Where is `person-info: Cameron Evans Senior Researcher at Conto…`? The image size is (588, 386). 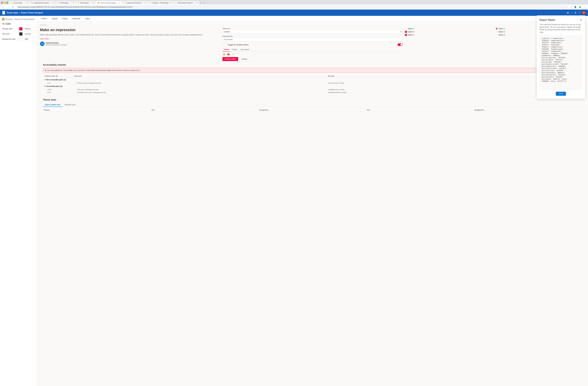
person-info: Cameron Evans Senior Researcher at Conto… is located at coordinates (56, 44).